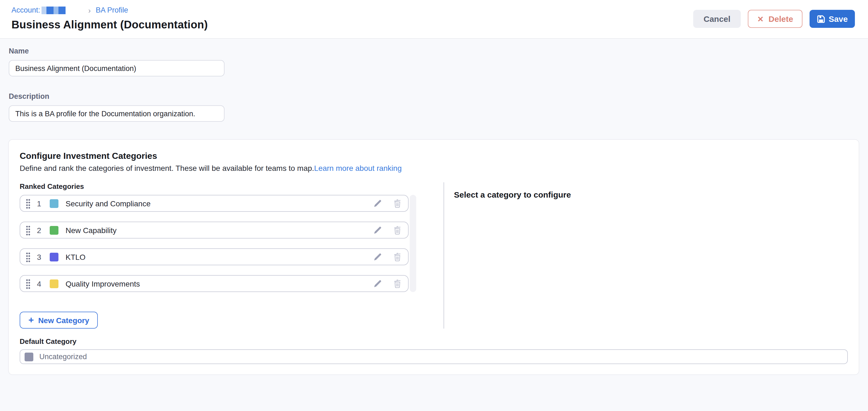 The image size is (868, 411). I want to click on category-row: 1 Security and Compliance, so click(214, 203).